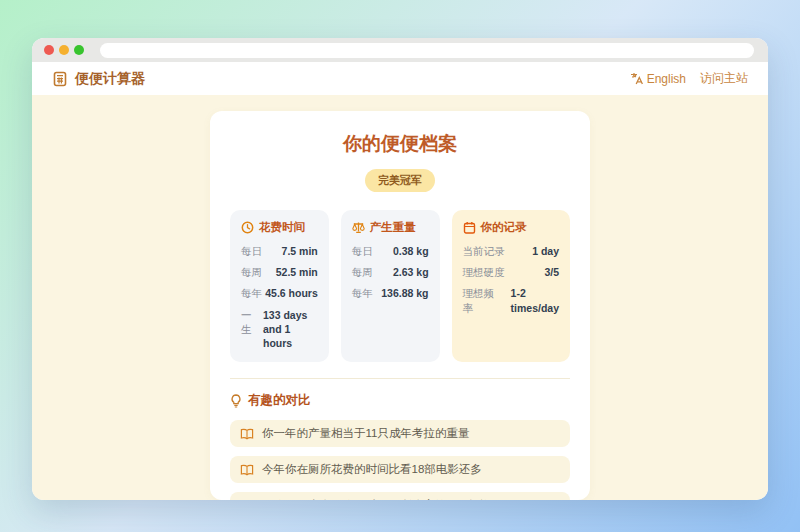 This screenshot has height=532, width=800. What do you see at coordinates (658, 79) in the screenshot?
I see `language-switch-link: English` at bounding box center [658, 79].